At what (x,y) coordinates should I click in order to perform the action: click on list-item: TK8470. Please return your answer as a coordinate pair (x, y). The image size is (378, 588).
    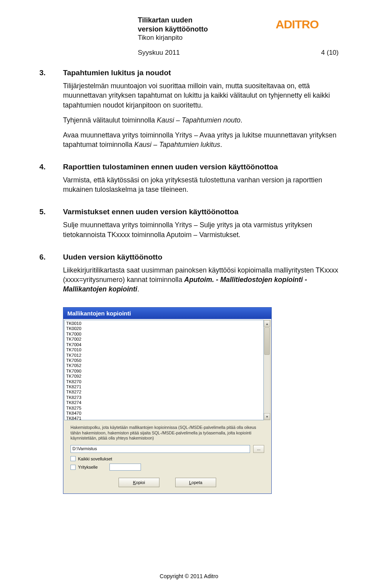
    Looking at the image, I should click on (164, 414).